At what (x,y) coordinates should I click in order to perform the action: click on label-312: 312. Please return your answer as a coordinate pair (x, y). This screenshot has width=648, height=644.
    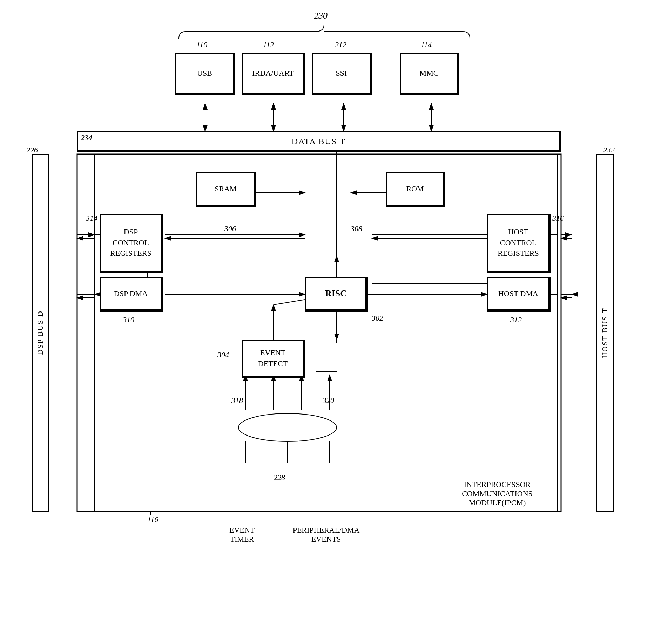
    Looking at the image, I should click on (516, 320).